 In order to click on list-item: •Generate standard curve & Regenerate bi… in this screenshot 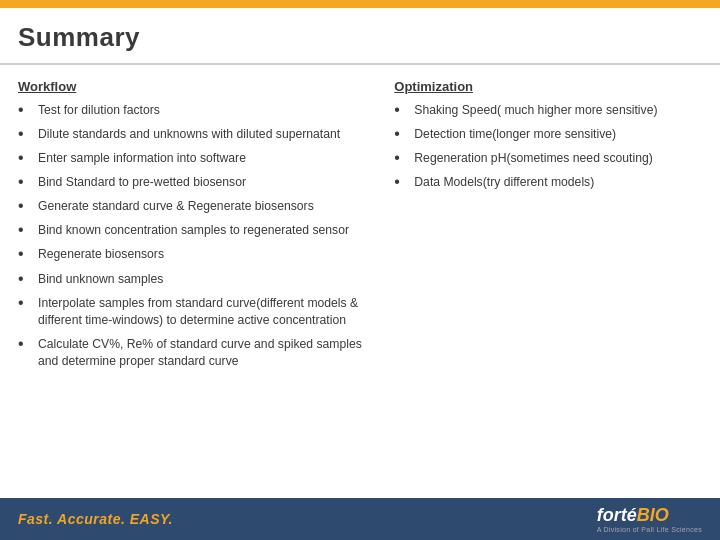, I will do `click(196, 206)`.